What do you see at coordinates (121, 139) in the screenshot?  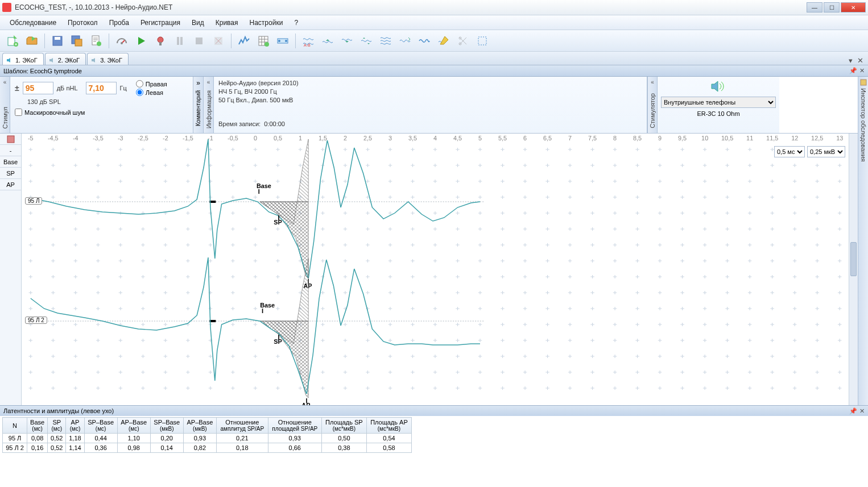 I see `svg-text: -3` at bounding box center [121, 139].